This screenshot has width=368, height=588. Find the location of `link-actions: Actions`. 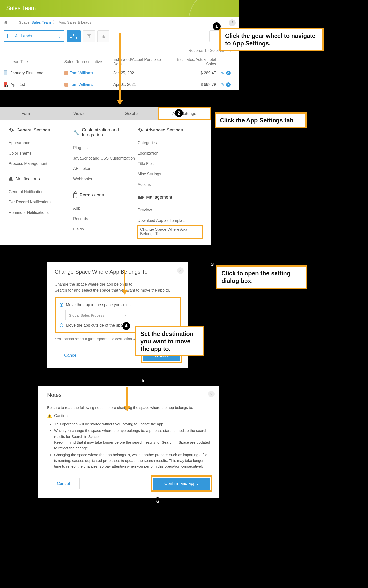

link-actions: Actions is located at coordinates (170, 185).